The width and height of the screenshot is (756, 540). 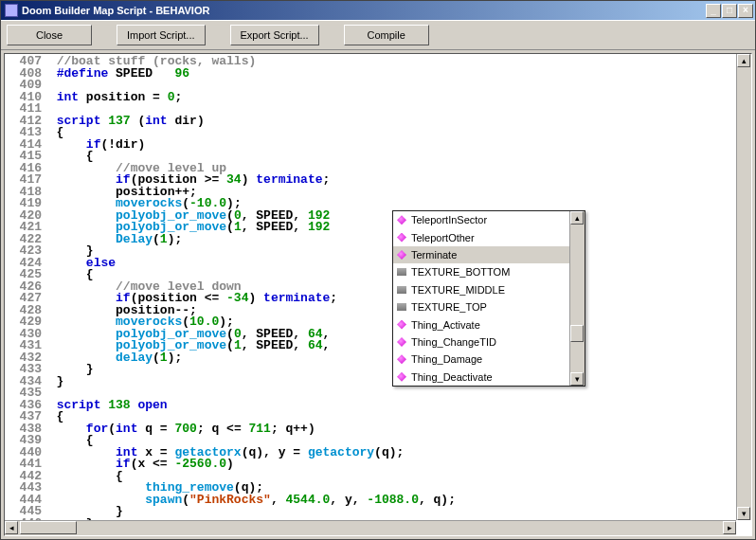 What do you see at coordinates (11, 528) in the screenshot?
I see `scroll-left-icon: ◂` at bounding box center [11, 528].